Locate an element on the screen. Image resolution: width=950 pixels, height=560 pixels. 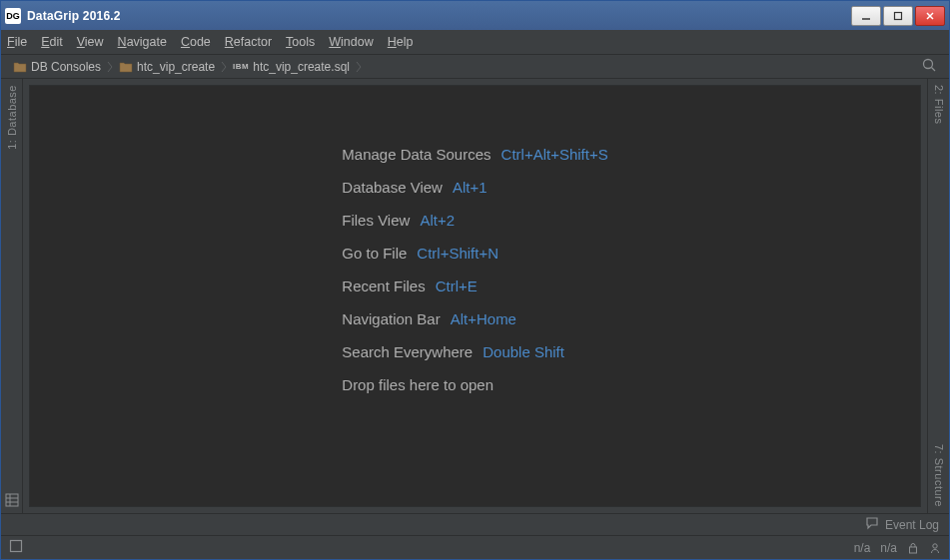
menu-file: File is located at coordinates (17, 42).